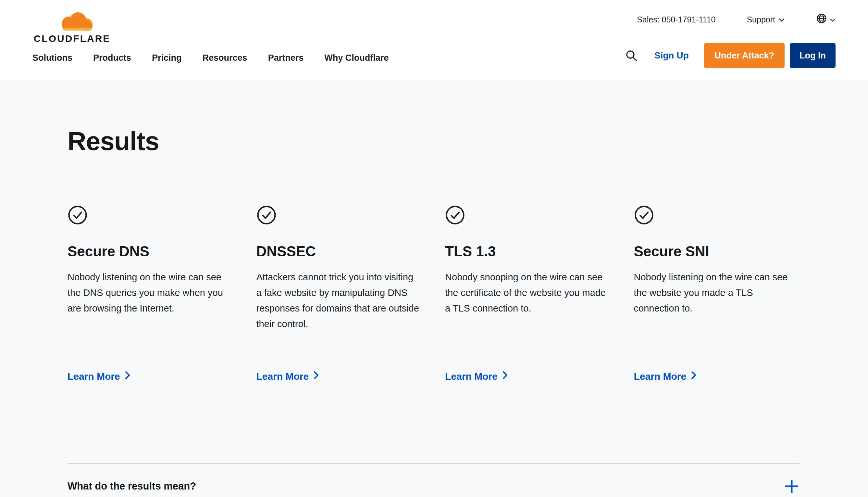 The height and width of the screenshot is (497, 868). I want to click on cloudflare-cloud-icon, so click(72, 22).